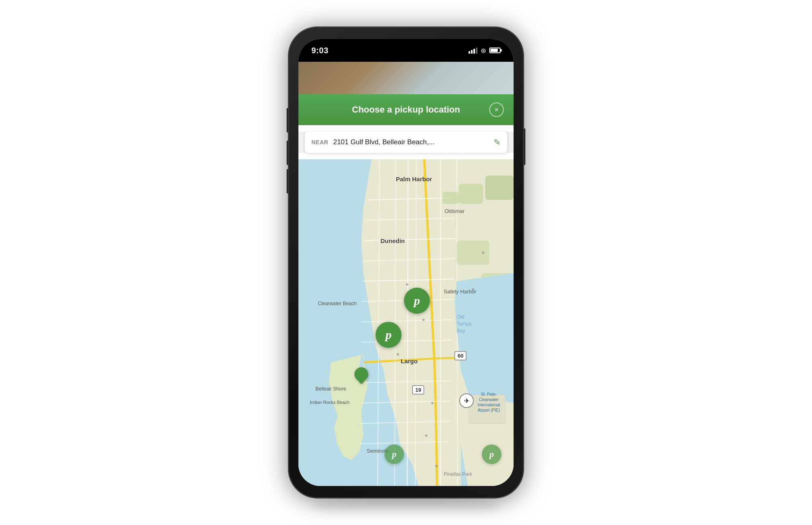  What do you see at coordinates (406, 506) in the screenshot?
I see `phone-reflection` at bounding box center [406, 506].